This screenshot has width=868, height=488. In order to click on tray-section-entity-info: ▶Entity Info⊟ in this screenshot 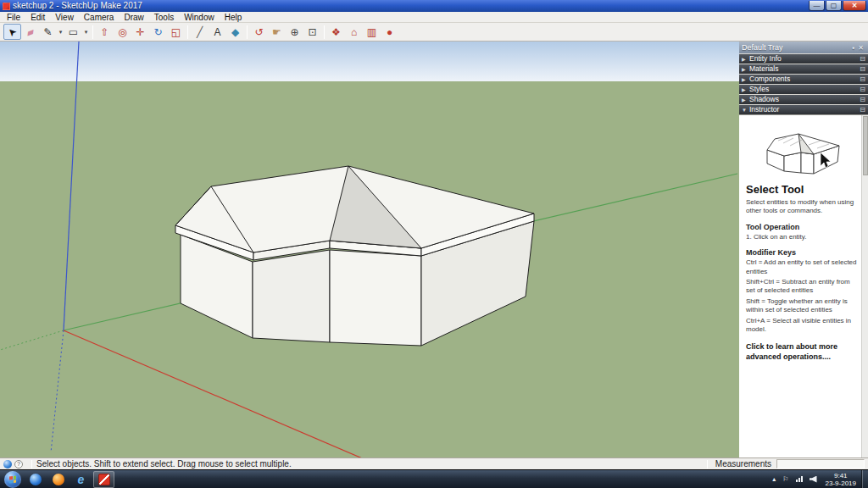, I will do `click(804, 59)`.